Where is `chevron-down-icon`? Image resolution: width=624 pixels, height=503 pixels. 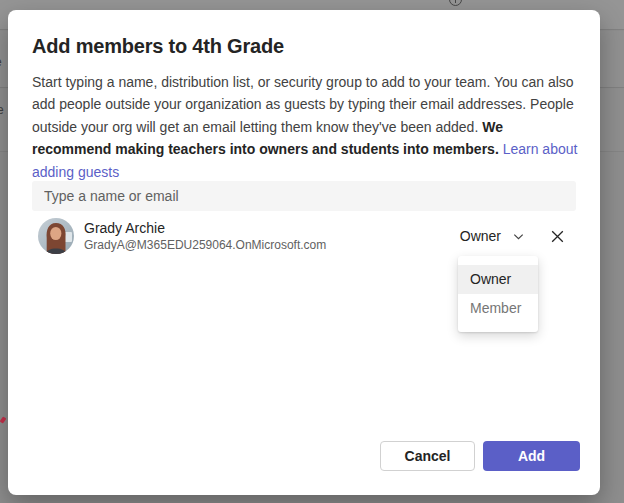
chevron-down-icon is located at coordinates (518, 236).